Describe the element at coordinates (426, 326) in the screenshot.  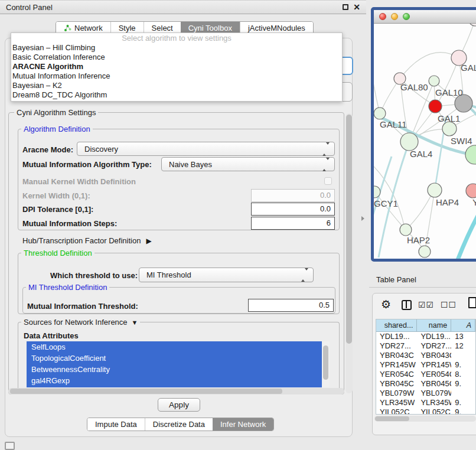
I see `table-header-row: shared... name A` at that location.